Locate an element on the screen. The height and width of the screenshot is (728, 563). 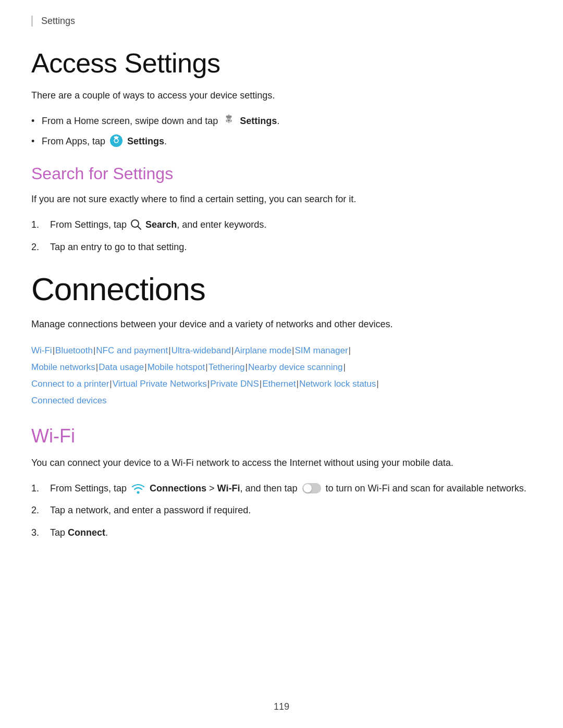
connections-links: Wi-Fi|Bluetooth|NFC and payment|Ultra-wi… is located at coordinates (282, 376).